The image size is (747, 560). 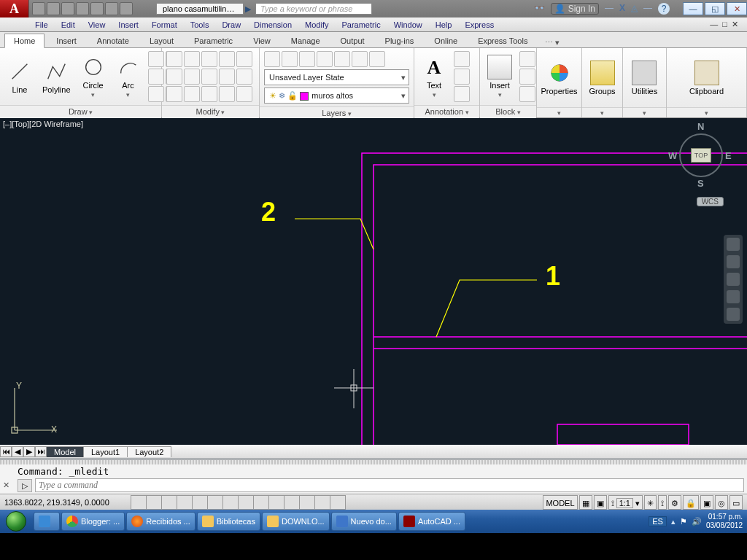 I want to click on menu-insert: Insert, so click(x=128, y=25).